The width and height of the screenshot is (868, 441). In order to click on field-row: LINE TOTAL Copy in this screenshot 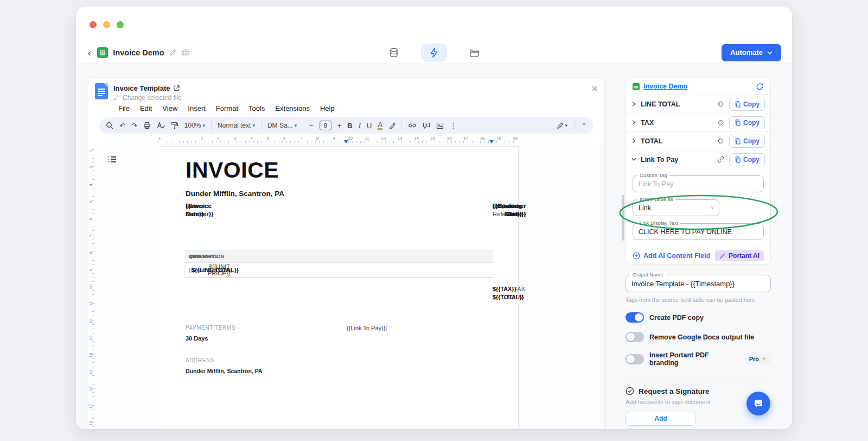, I will do `click(698, 104)`.